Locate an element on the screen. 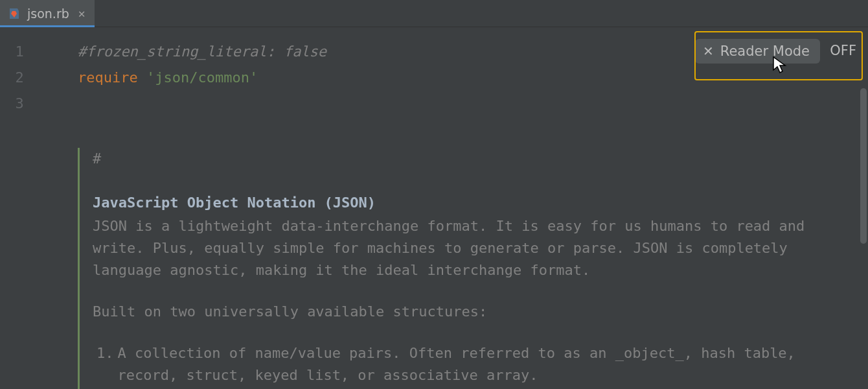  code-line: require 'json/common' is located at coordinates (473, 78).